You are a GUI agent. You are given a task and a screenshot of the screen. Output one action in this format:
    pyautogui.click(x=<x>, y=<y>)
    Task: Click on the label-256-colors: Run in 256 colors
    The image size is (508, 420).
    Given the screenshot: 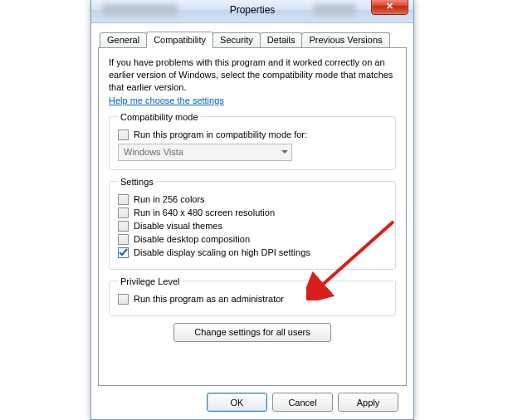 What is the action you would take?
    pyautogui.click(x=169, y=199)
    